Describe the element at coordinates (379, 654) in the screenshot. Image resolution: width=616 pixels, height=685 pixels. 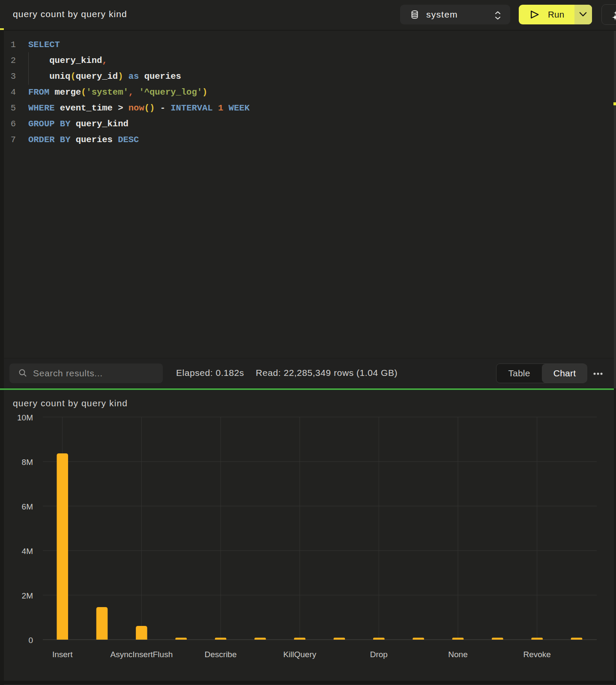
I see `svg-text: Drop` at that location.